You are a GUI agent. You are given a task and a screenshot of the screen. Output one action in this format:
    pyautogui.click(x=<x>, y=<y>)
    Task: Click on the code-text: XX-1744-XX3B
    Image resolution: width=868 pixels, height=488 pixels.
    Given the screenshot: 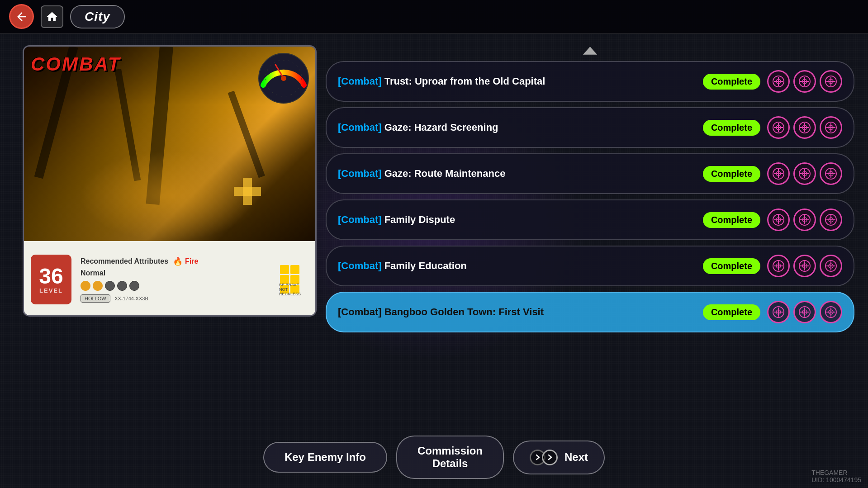 What is the action you would take?
    pyautogui.click(x=131, y=298)
    